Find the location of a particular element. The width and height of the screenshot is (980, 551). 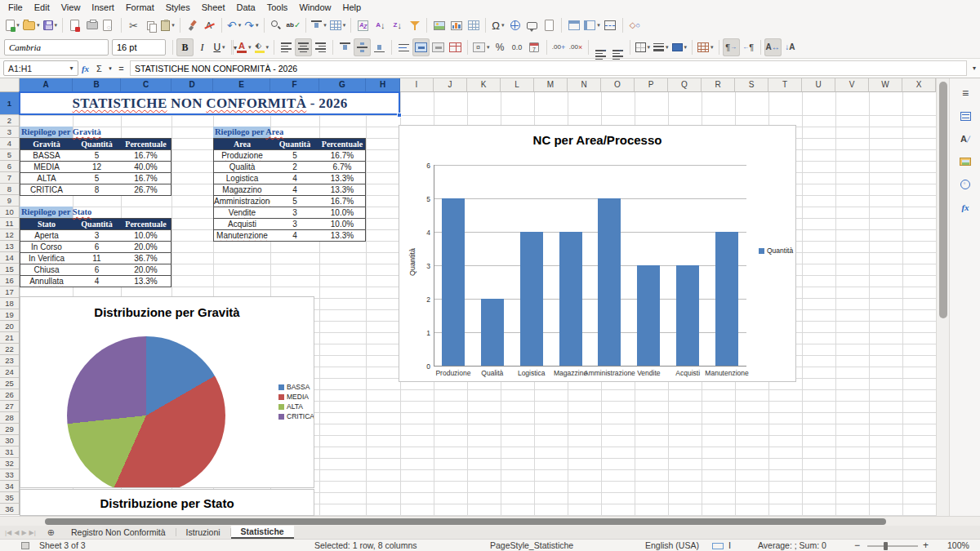

properties-icon is located at coordinates (965, 116).